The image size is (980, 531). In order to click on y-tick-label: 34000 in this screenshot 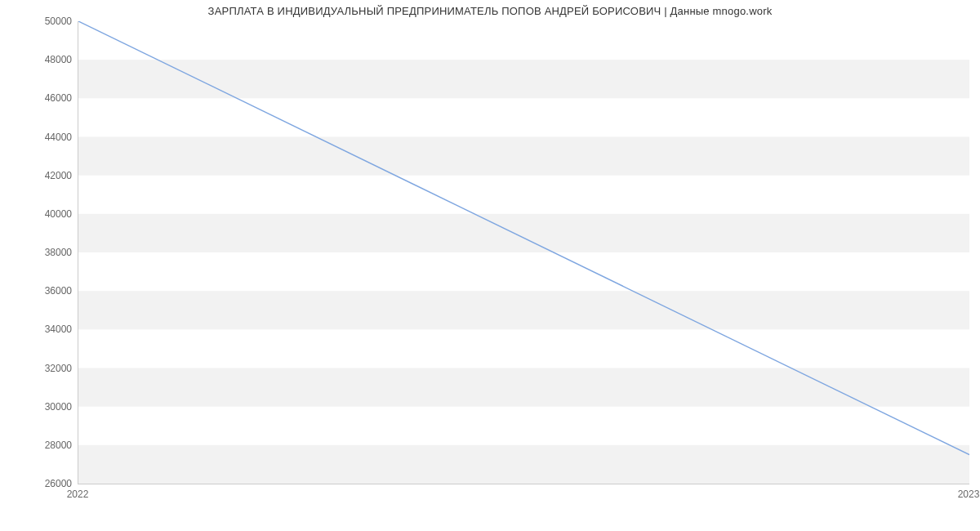, I will do `click(39, 329)`.